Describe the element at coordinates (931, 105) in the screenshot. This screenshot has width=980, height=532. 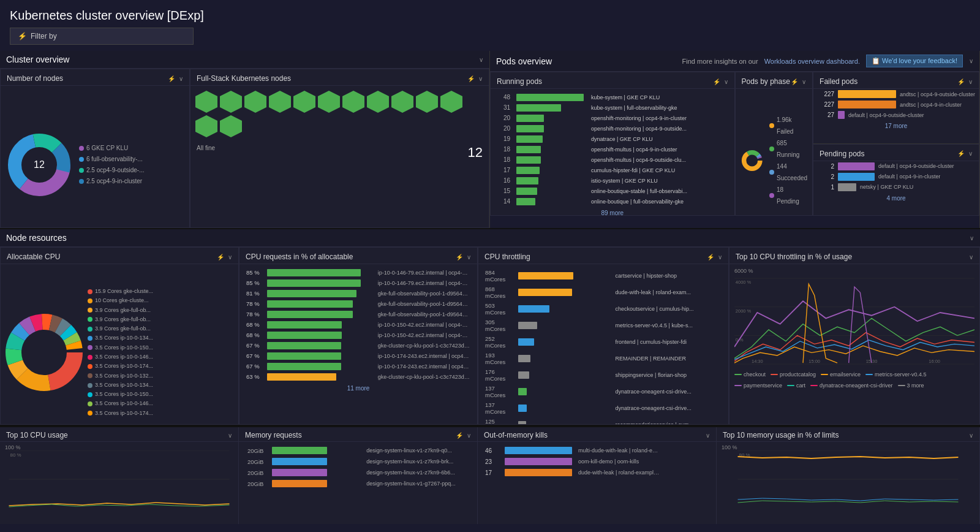
I see `failed-label: andtsc | ocp4-9-in-cluster` at that location.